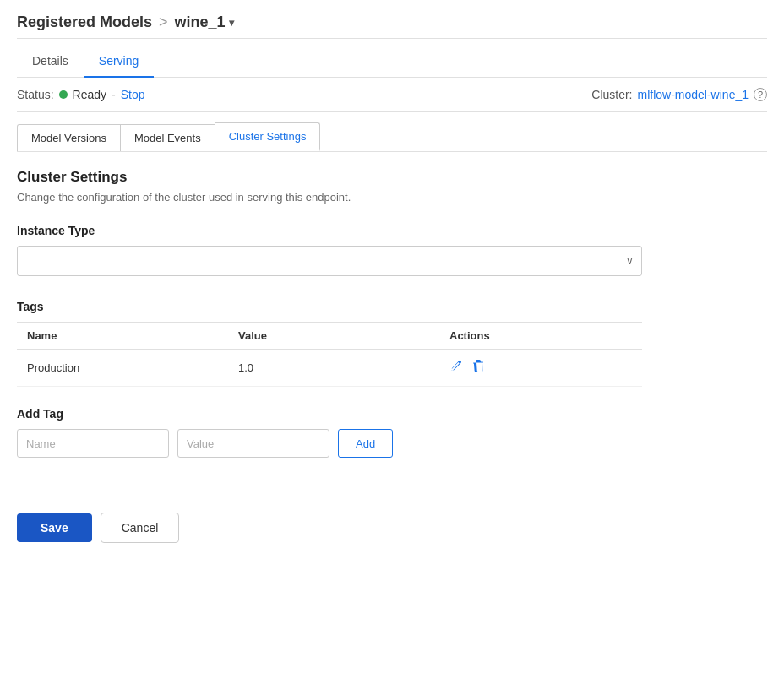 The height and width of the screenshot is (684, 784). Describe the element at coordinates (125, 22) in the screenshot. I see `breadcrumb: Registered Models > wine_1 ▾` at that location.